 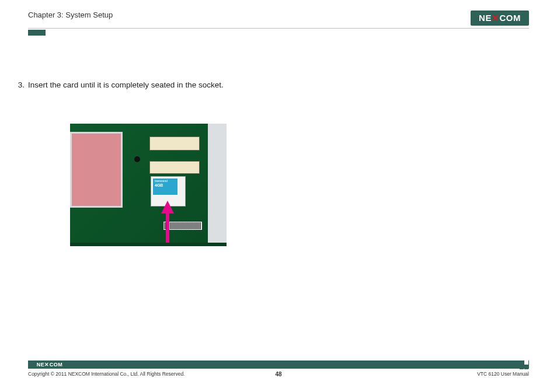 I want to click on chassis-edge, so click(x=217, y=183).